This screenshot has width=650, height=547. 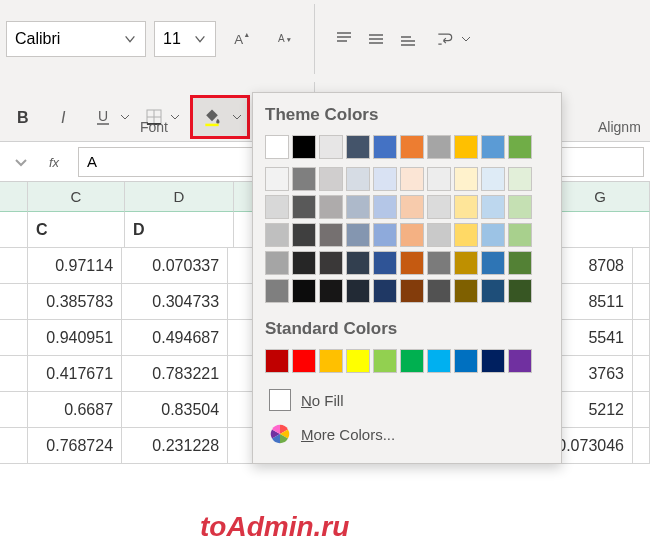 What do you see at coordinates (600, 197) in the screenshot?
I see `column-header: G` at bounding box center [600, 197].